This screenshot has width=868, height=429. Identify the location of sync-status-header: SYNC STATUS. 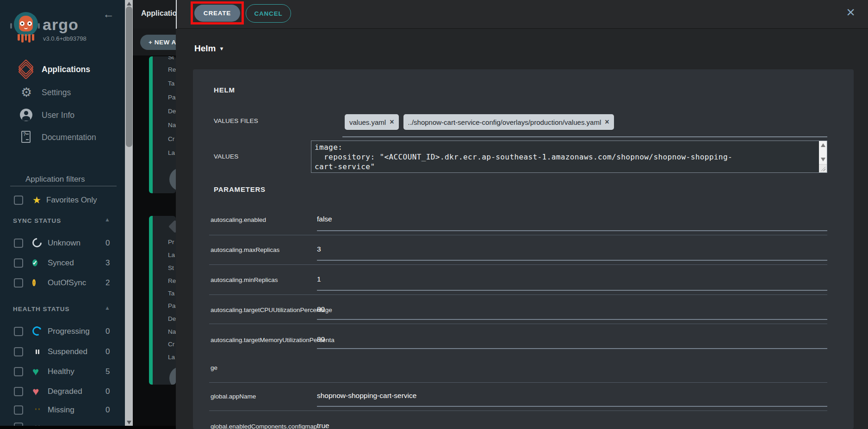
(37, 221).